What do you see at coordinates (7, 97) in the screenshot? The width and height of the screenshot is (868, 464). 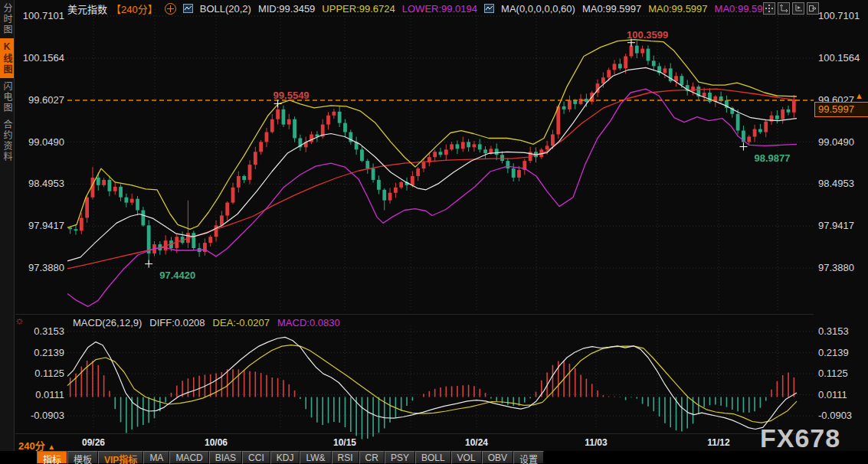 I see `sidebar-item-flash-chart: 闪电图` at bounding box center [7, 97].